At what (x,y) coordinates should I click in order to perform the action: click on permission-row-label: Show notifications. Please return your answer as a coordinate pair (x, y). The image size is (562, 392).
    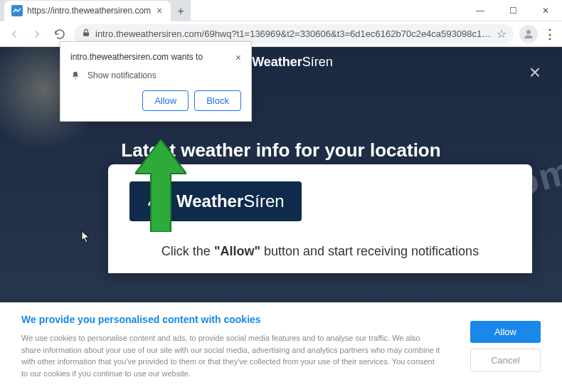
    Looking at the image, I should click on (122, 75).